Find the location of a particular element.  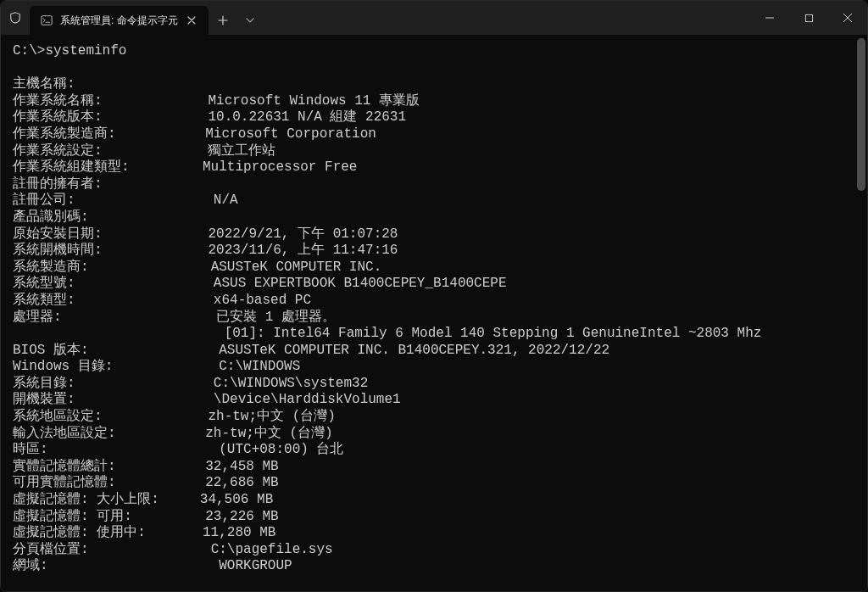

tab-dropdown-button is located at coordinates (250, 20).